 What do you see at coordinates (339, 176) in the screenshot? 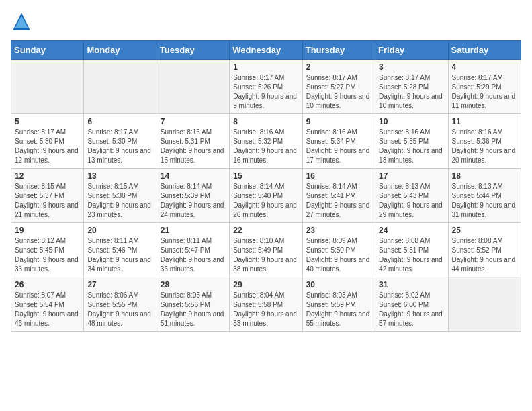
I see `day-number: 16` at bounding box center [339, 176].